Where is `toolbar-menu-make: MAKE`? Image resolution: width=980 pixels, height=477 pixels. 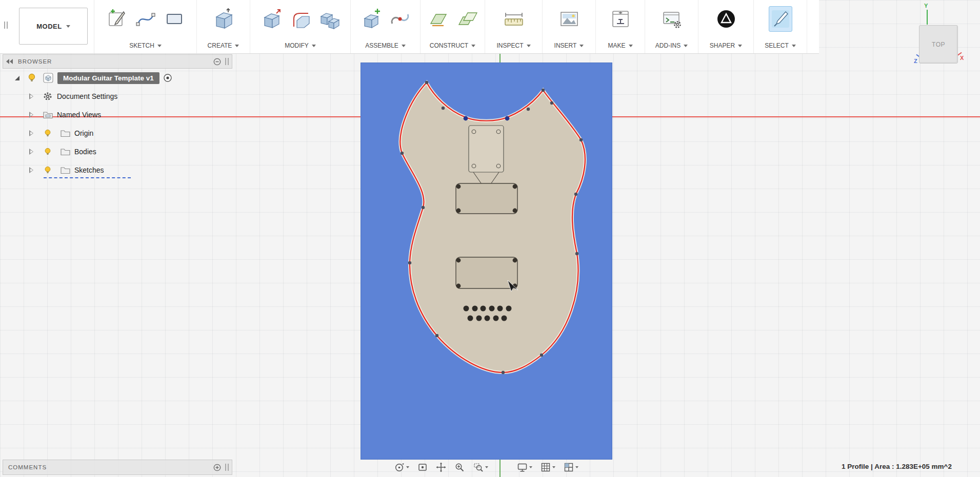
toolbar-menu-make: MAKE is located at coordinates (620, 46).